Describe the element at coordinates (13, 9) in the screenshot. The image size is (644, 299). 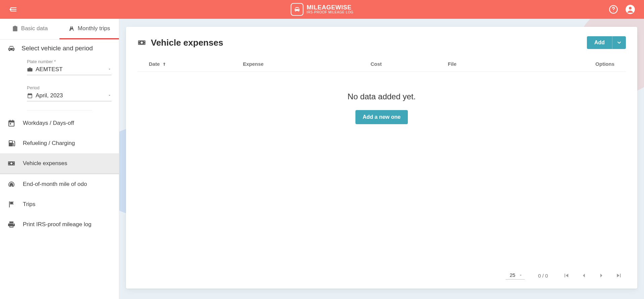
I see `menu-arrow-icon` at that location.